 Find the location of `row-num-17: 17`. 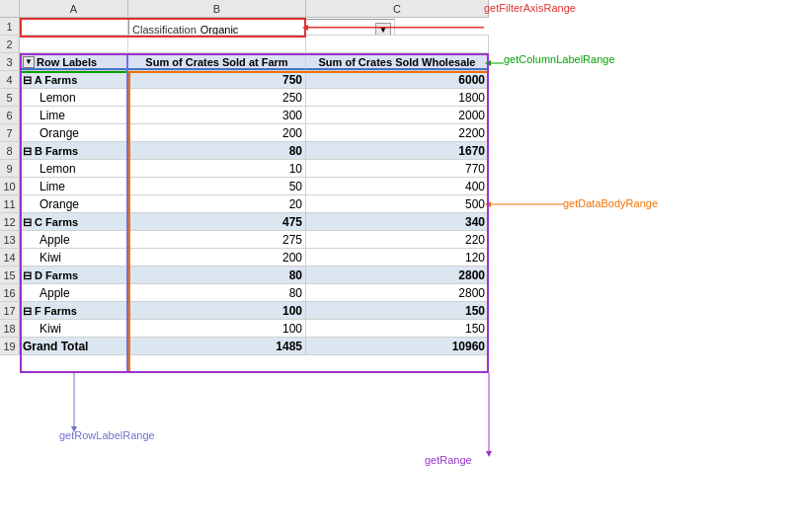

row-num-17: 17 is located at coordinates (10, 310).